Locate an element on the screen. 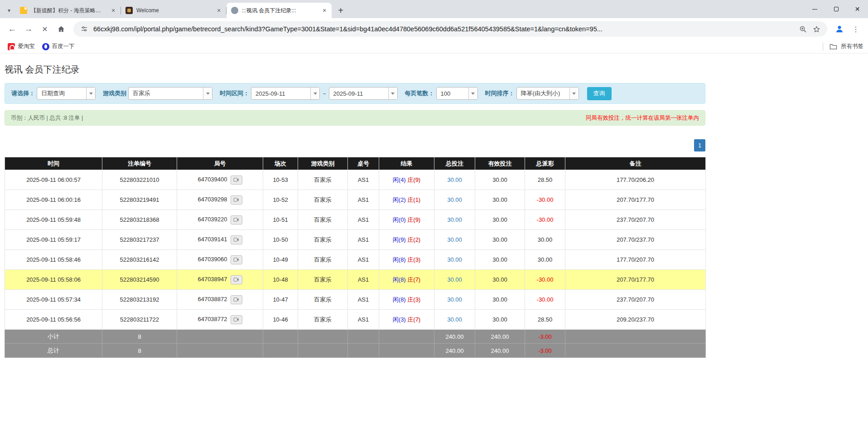 Image resolution: width=868 pixels, height=439 pixels. cell-round: 647038772 is located at coordinates (220, 320).